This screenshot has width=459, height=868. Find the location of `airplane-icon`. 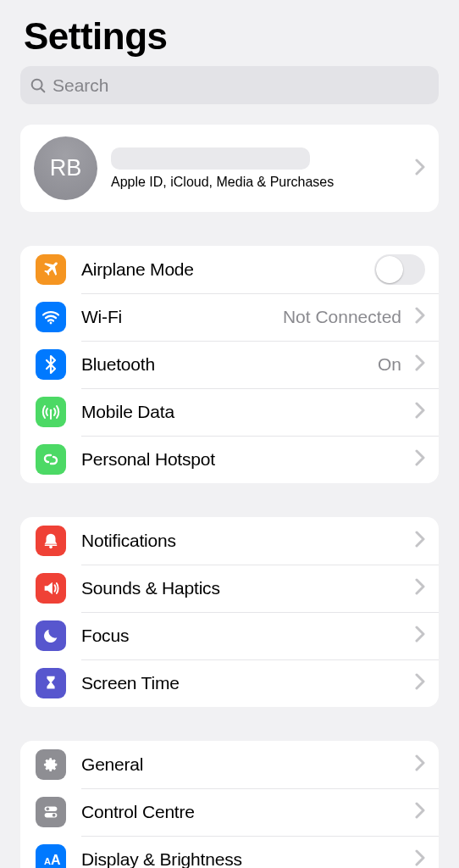

airplane-icon is located at coordinates (51, 270).